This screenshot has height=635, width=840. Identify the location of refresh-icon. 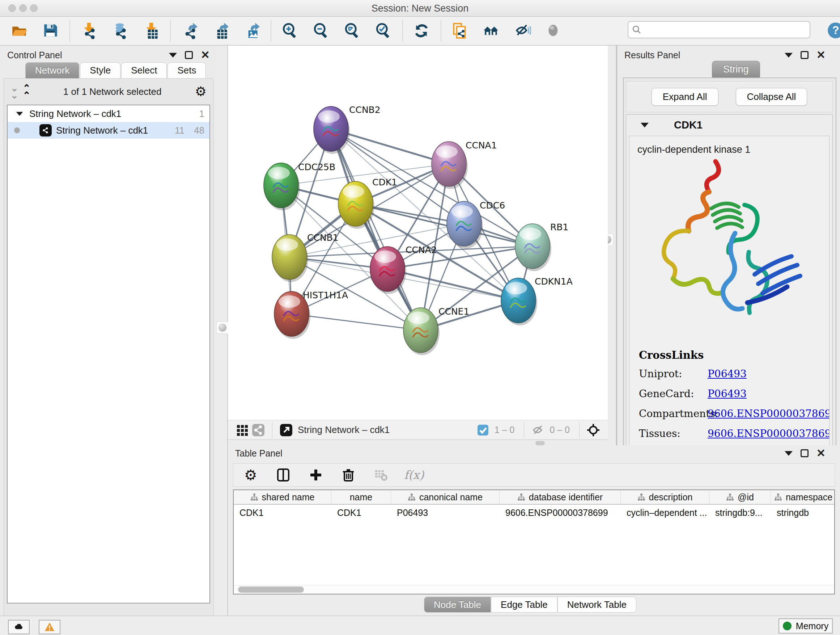
(422, 31).